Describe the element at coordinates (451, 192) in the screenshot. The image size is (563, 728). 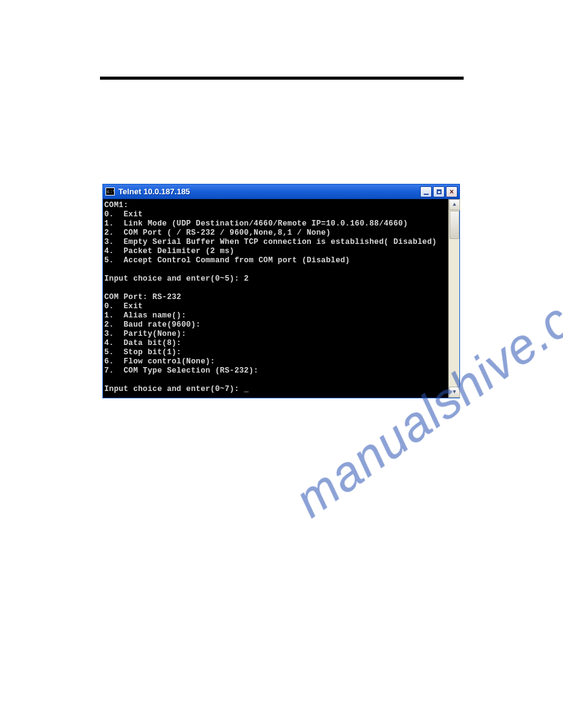
I see `close-button: ×` at that location.